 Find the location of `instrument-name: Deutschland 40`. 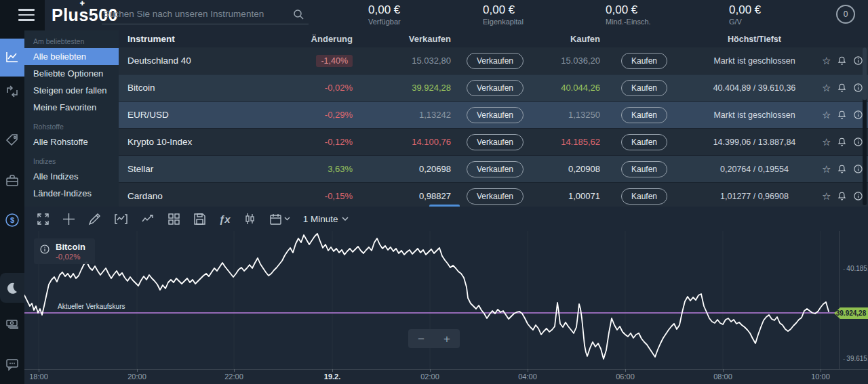

instrument-name: Deutschland 40 is located at coordinates (205, 61).